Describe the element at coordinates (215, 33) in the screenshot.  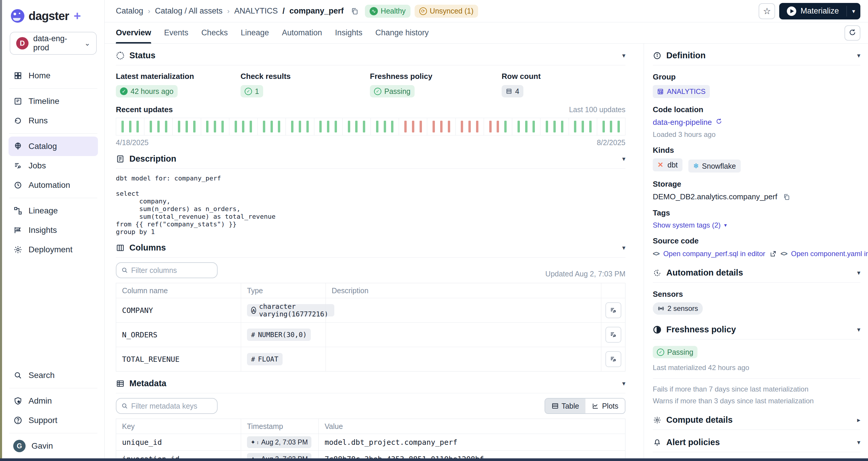
I see `tab-checks: Checks` at that location.